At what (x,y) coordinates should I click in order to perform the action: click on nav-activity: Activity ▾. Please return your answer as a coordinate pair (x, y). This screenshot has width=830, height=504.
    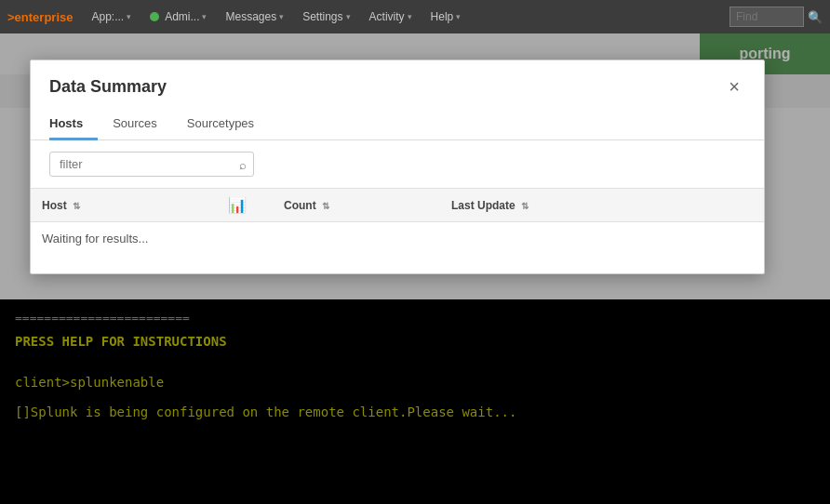
    Looking at the image, I should click on (391, 17).